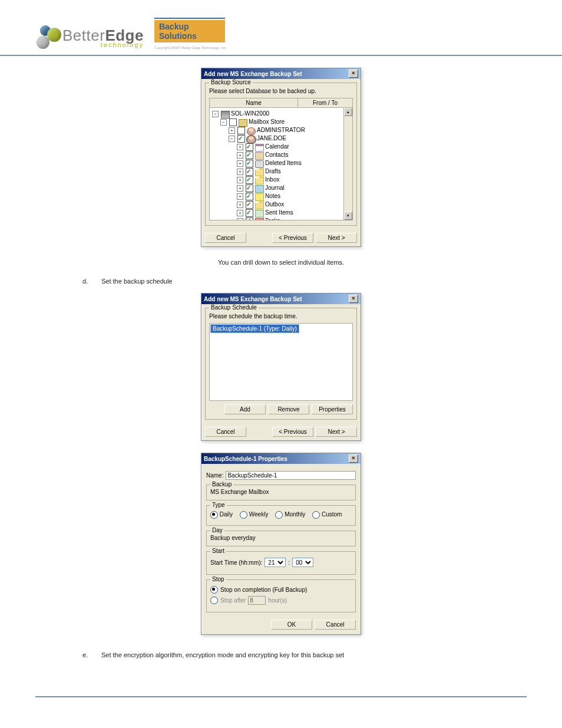 Image resolution: width=562 pixels, height=728 pixels. Describe the element at coordinates (273, 196) in the screenshot. I see `tree-item: Notes` at that location.